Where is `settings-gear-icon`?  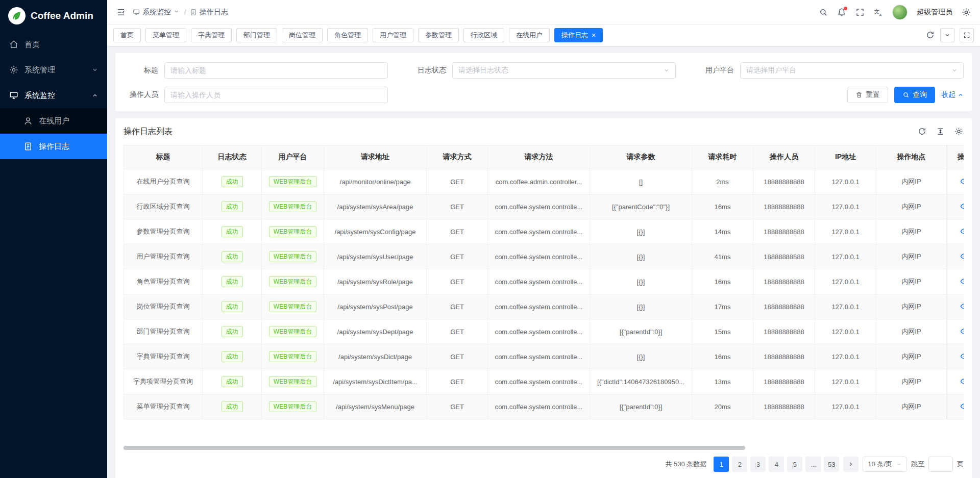
settings-gear-icon is located at coordinates (966, 12).